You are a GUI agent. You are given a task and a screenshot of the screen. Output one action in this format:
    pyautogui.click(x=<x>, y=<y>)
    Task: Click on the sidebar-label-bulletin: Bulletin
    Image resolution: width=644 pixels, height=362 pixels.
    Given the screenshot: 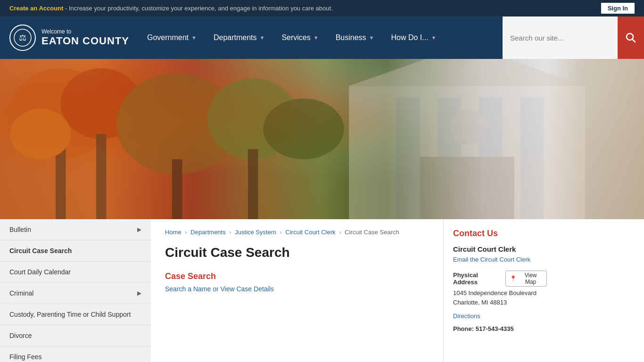 What is the action you would take?
    pyautogui.click(x=20, y=230)
    